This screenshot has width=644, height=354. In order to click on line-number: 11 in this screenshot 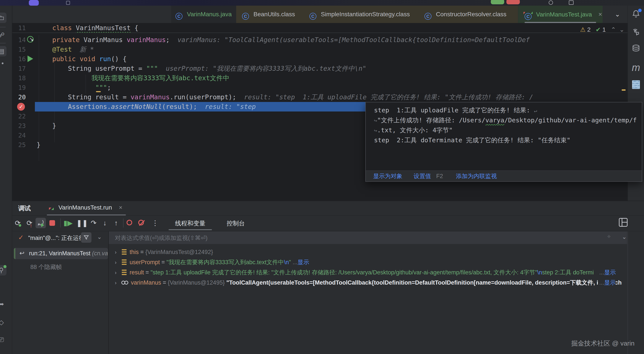, I will do `click(19, 28)`.